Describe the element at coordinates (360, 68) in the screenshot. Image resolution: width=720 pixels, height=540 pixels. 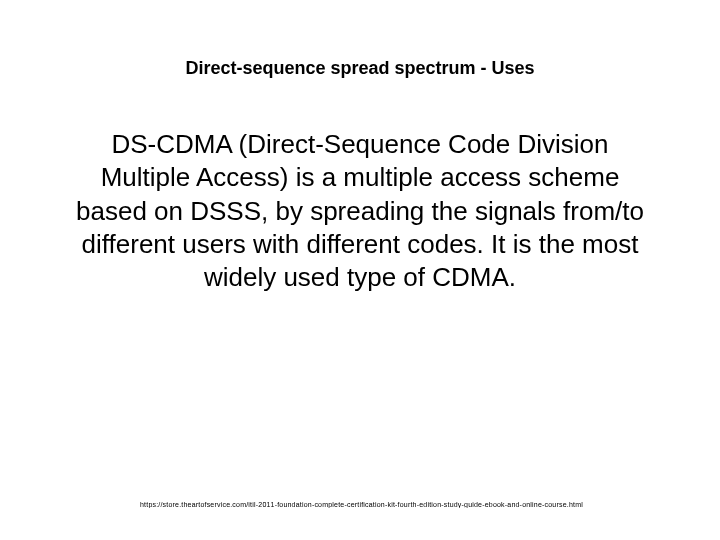
I see `slide-title: Direct-sequence spread spectrum - Uses` at that location.